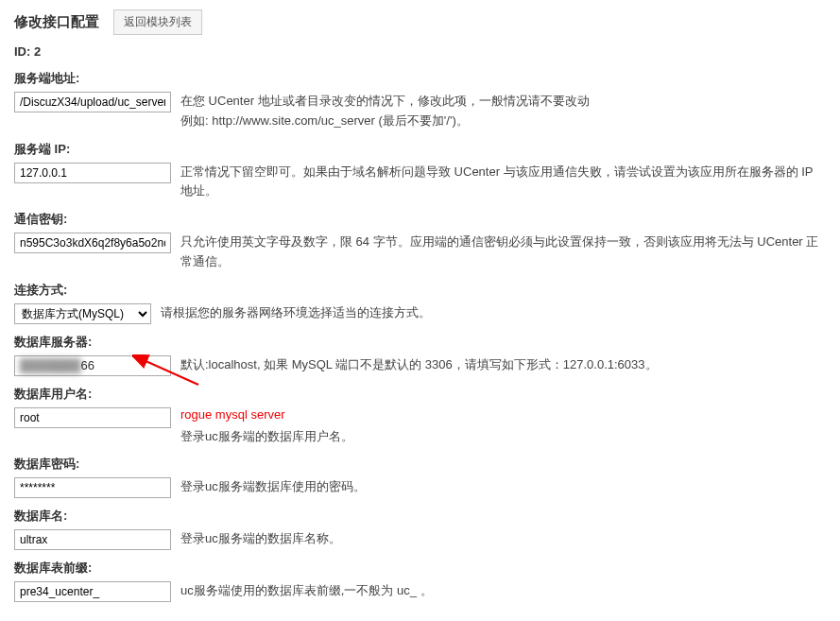  What do you see at coordinates (93, 592) in the screenshot?
I see `db-prefix-input` at bounding box center [93, 592].